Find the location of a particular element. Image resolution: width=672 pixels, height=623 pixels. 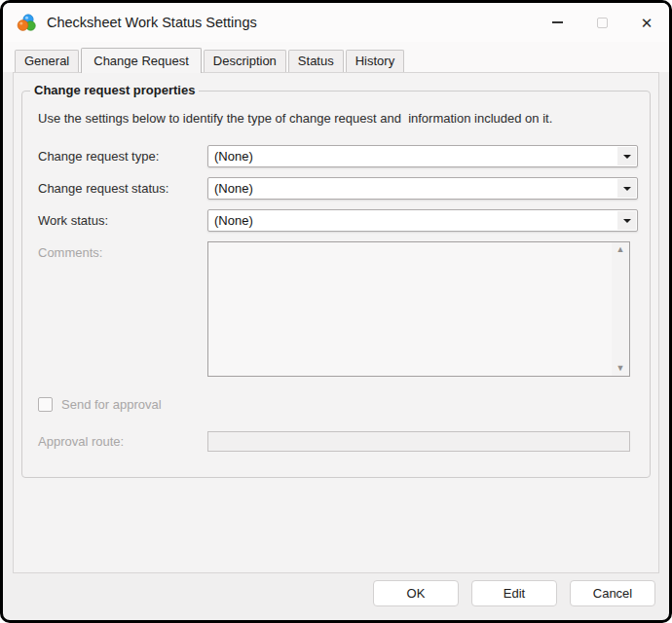

field-row-approval-route: Approval route: is located at coordinates (338, 442).